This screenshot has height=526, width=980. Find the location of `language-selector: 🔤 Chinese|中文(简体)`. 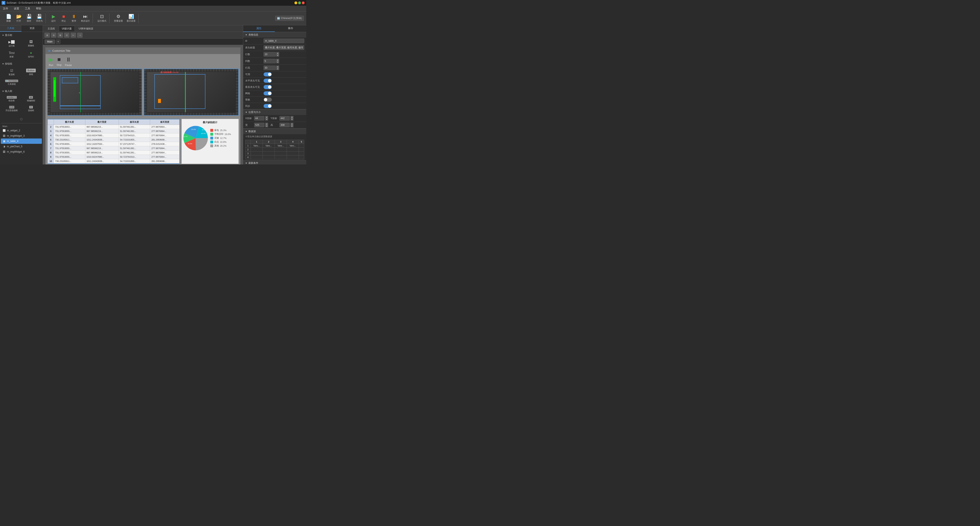

language-selector: 🔤 Chinese|中文(简体) is located at coordinates (290, 18).